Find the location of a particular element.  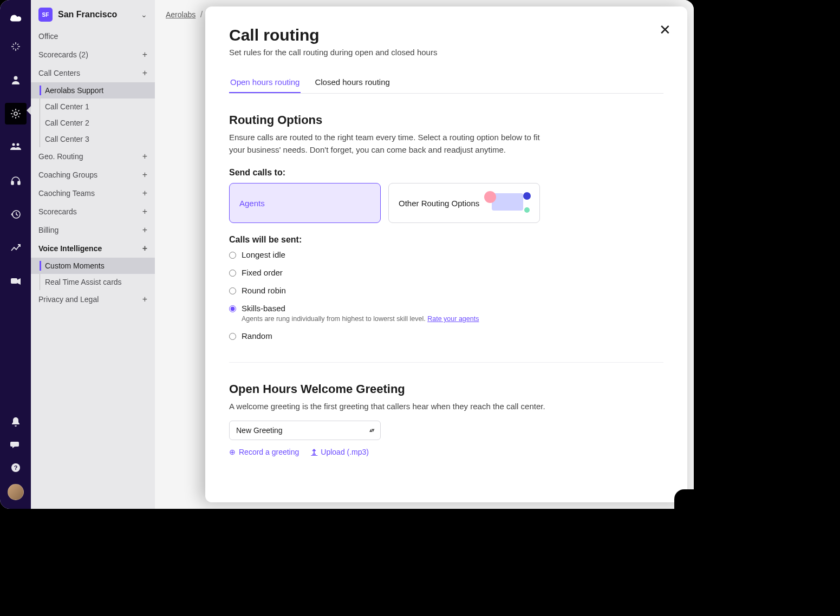

divider is located at coordinates (446, 363).